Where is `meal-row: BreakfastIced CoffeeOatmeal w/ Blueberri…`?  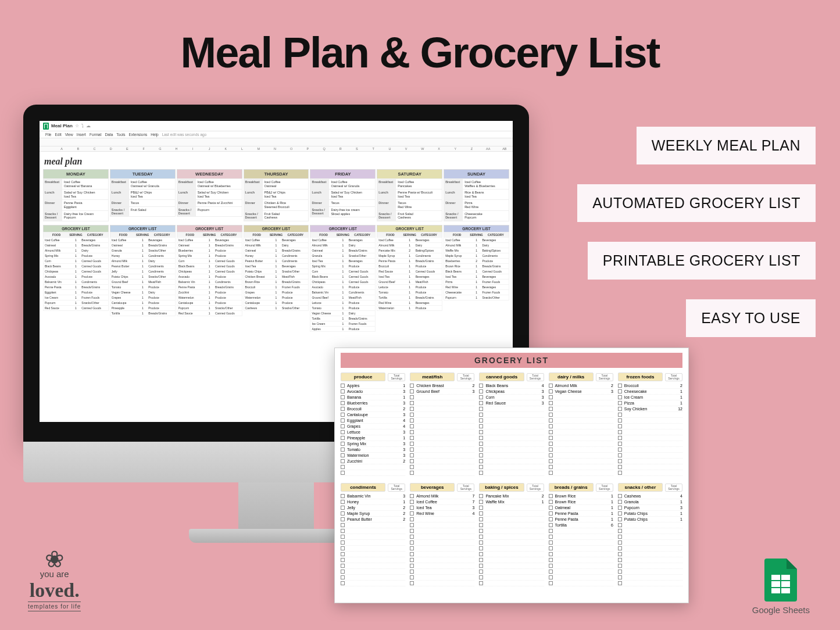 meal-row: BreakfastIced CoffeeOatmeal w/ Blueberri… is located at coordinates (209, 184).